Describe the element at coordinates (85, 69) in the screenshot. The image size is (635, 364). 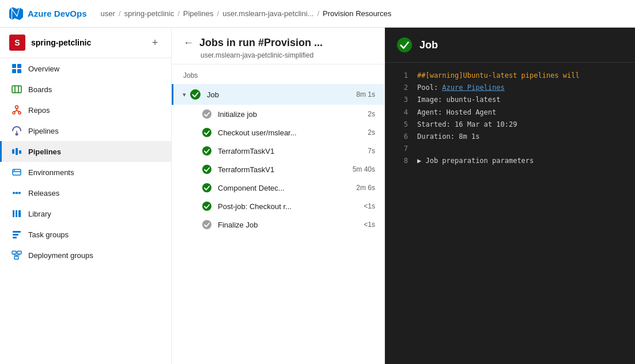
I see `sidebar-item-overview: Overview` at that location.